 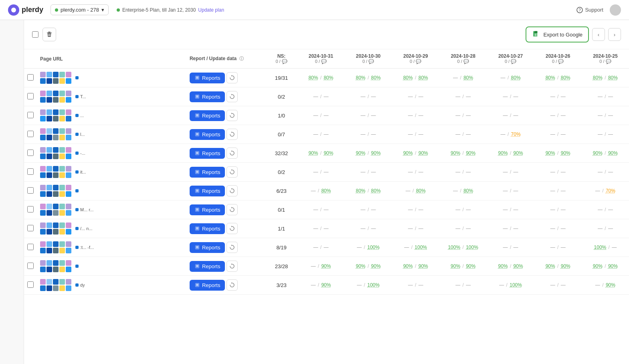 What do you see at coordinates (615, 10) in the screenshot?
I see `user-avatar` at bounding box center [615, 10].